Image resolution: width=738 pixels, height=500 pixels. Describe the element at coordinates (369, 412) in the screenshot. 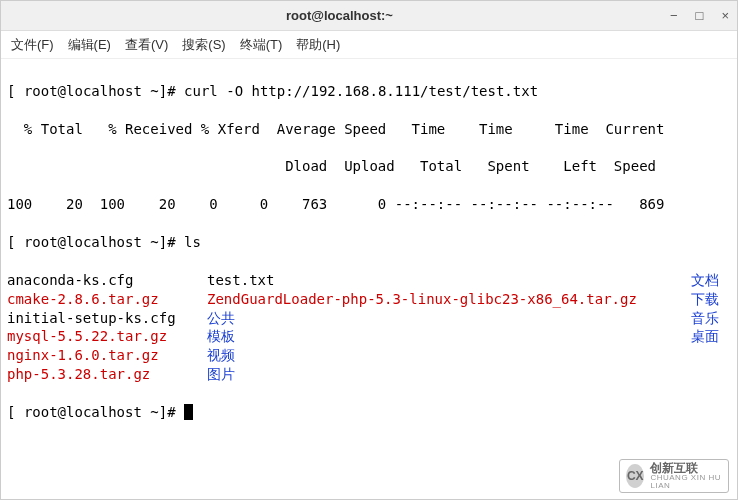

I see `prompt-line: [ root@localhost ~]#` at that location.